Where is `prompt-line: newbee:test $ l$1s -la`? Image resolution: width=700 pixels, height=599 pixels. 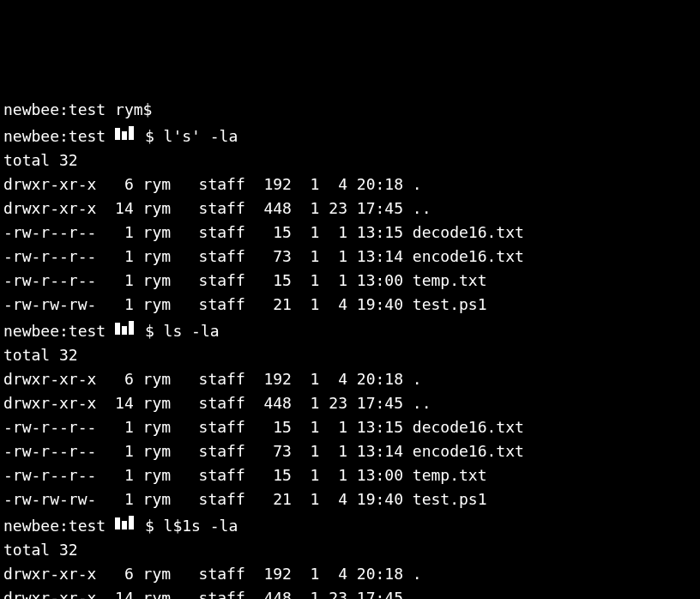 prompt-line: newbee:test $ l$1s -la is located at coordinates (350, 524).